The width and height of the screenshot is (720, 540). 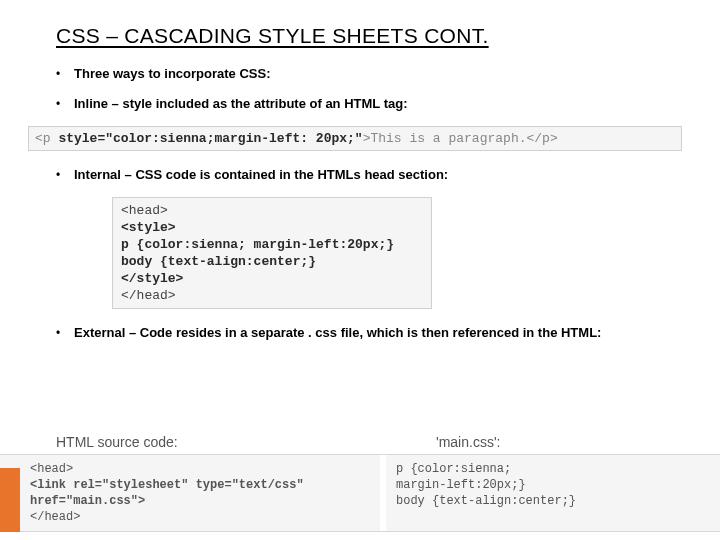 What do you see at coordinates (366, 175) in the screenshot?
I see `bullet-internal: • Internal – CSS code is contained in th…` at bounding box center [366, 175].